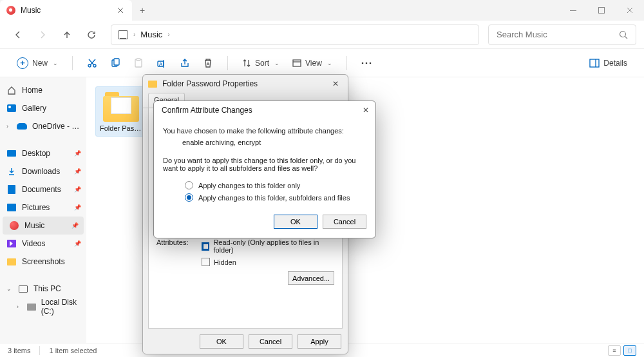  Describe the element at coordinates (630, 10) in the screenshot. I see `window-close-button` at that location.